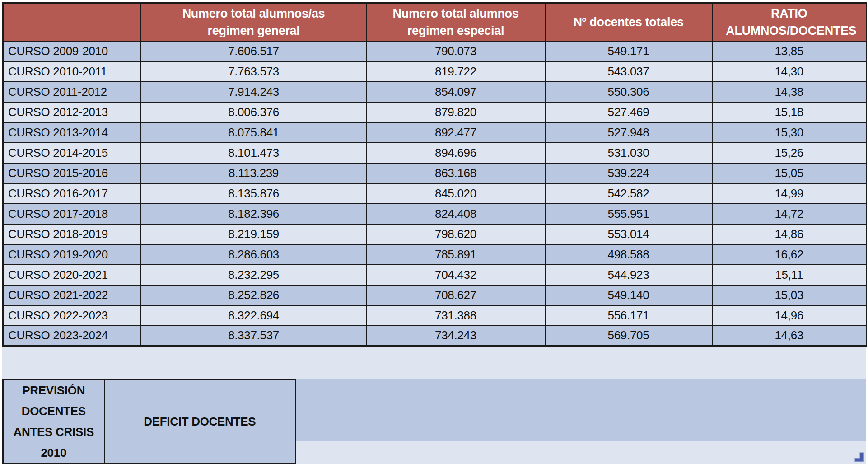  What do you see at coordinates (789, 173) in the screenshot?
I see `cell-ratio: 15,05` at bounding box center [789, 173].